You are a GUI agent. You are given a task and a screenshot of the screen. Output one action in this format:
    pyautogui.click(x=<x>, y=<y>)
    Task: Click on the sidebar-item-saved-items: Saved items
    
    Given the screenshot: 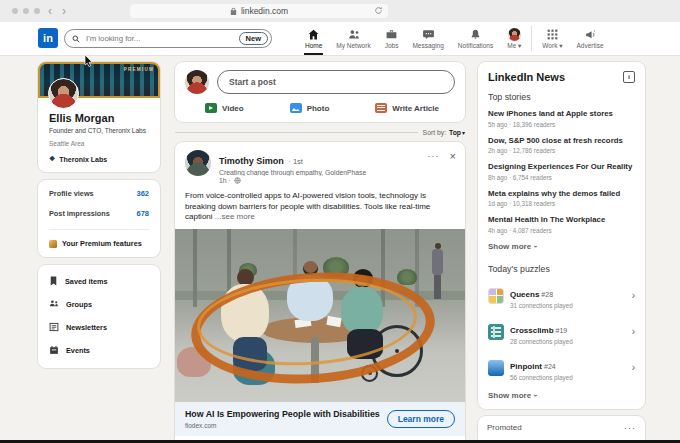 What is the action you would take?
    pyautogui.click(x=99, y=281)
    